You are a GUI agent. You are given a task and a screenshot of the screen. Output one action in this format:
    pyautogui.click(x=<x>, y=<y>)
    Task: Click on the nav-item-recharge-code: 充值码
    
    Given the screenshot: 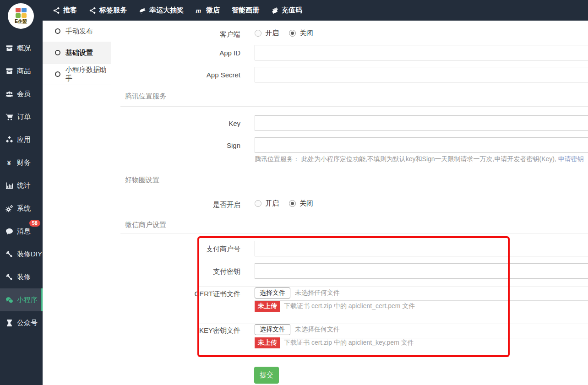 What is the action you would take?
    pyautogui.click(x=287, y=10)
    